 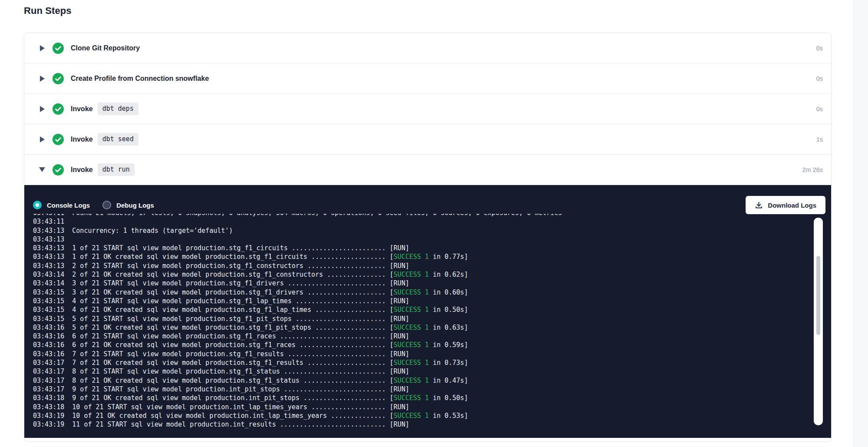 I want to click on log-line: 03:43:16 5 of 21 OK created sql view mod…, so click(x=411, y=328).